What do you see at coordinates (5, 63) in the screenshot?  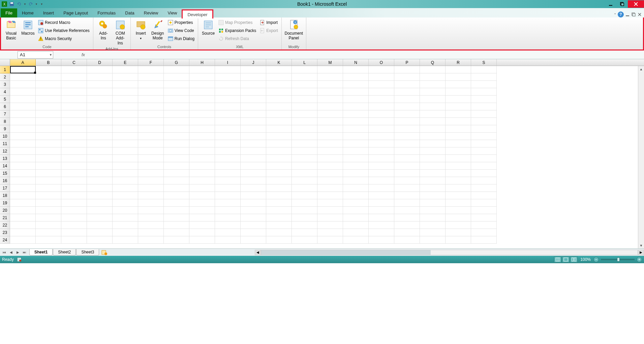 I see `select-all-corner` at bounding box center [5, 63].